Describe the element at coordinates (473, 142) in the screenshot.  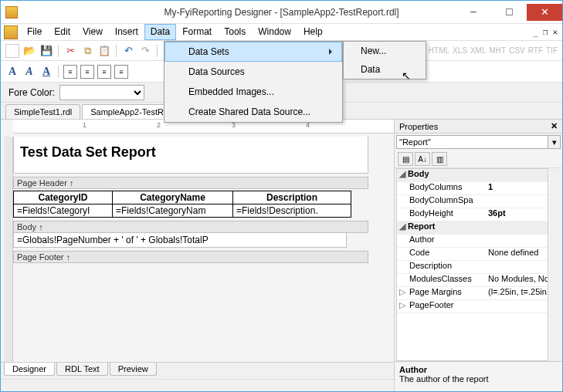
I see `properties-object-select` at that location.